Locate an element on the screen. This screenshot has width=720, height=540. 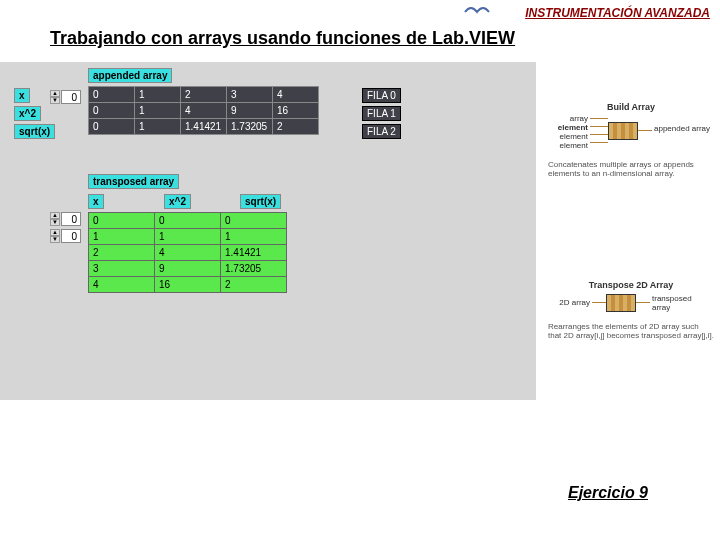
transposed-table: 0 0 0 1 1 1 2 4 1.41421 3 9 1.73205 4 16… is located at coordinates (188, 252).